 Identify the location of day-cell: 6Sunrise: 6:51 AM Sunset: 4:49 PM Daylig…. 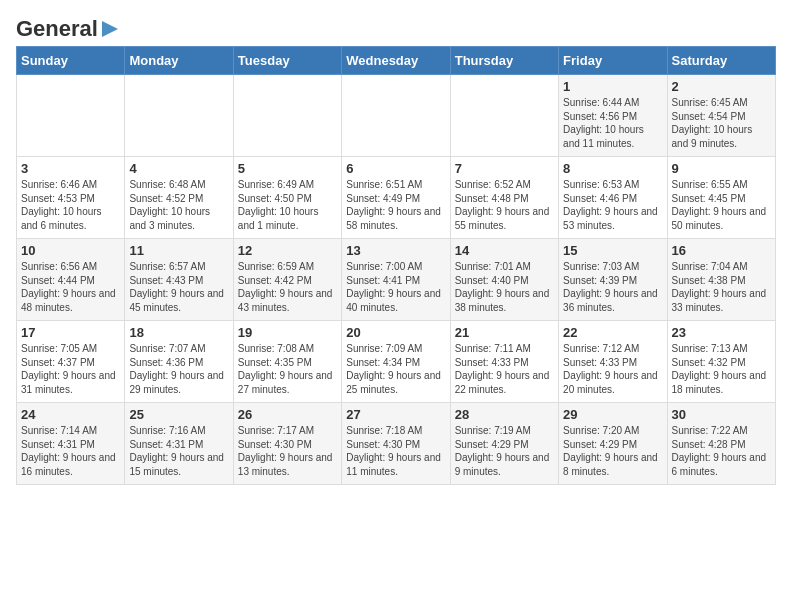
(396, 198).